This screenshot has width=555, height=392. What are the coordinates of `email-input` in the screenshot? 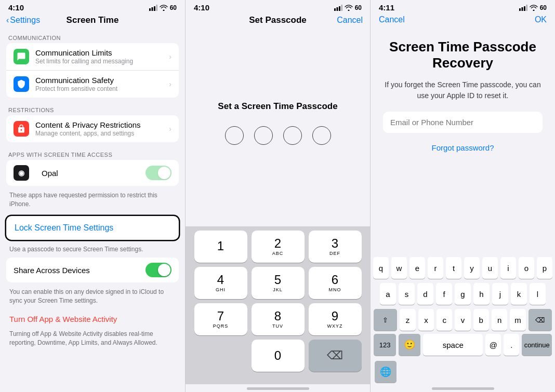 It's located at (462, 123).